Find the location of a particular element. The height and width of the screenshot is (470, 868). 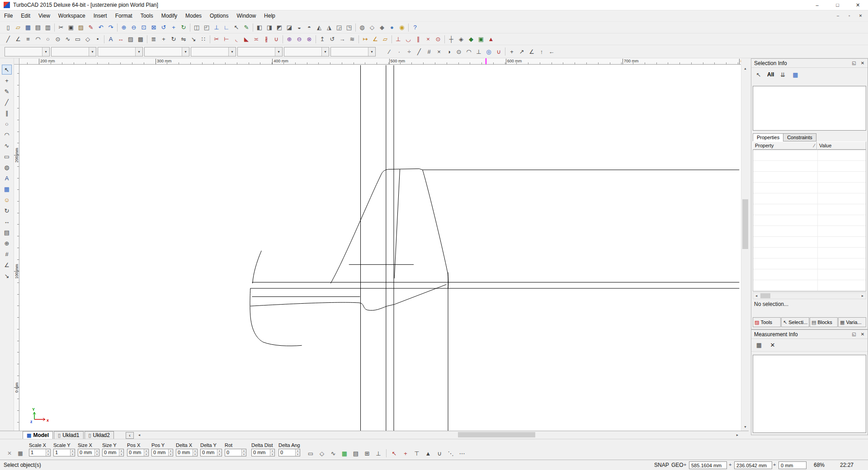

zoom-in-button: ⊕ is located at coordinates (124, 28).